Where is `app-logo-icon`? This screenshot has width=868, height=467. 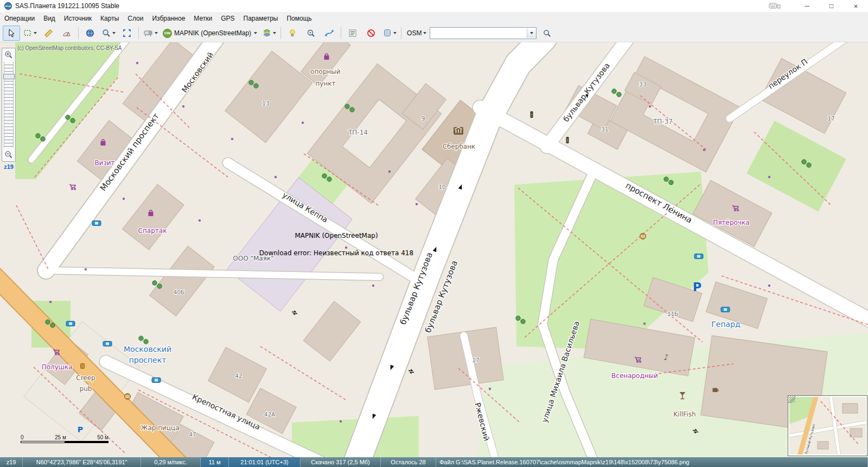 app-logo-icon is located at coordinates (8, 6).